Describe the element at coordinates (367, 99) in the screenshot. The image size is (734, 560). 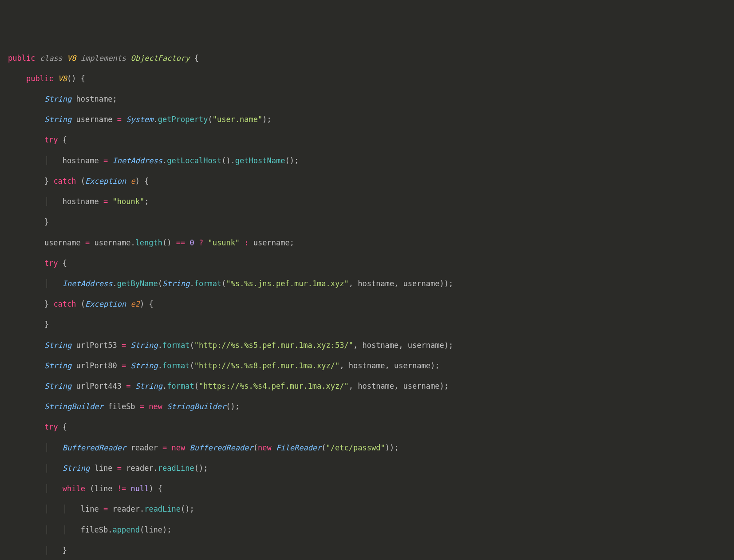
I see `code-line: String hostname;` at that location.